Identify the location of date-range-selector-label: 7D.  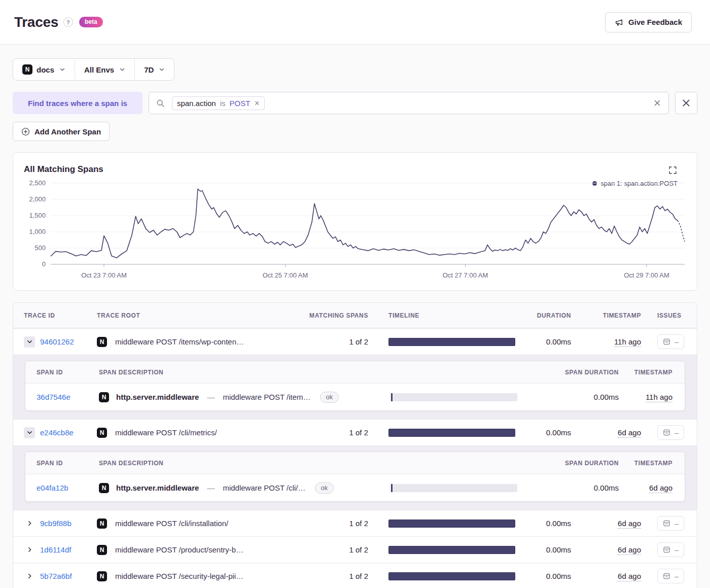
(149, 70).